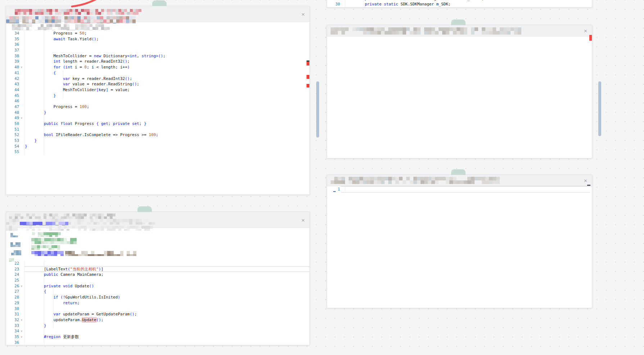  Describe the element at coordinates (158, 275) in the screenshot. I see `code-line: 24 public Camera MainCamera;` at that location.